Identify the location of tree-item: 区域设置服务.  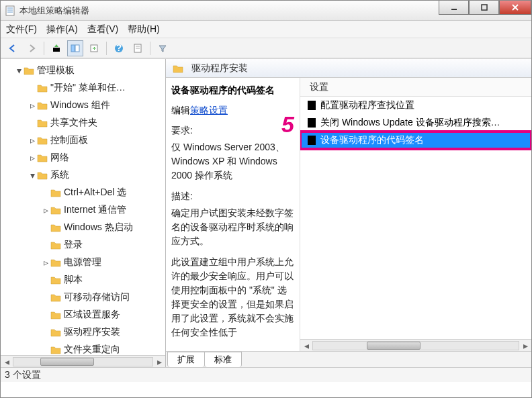
(85, 315).